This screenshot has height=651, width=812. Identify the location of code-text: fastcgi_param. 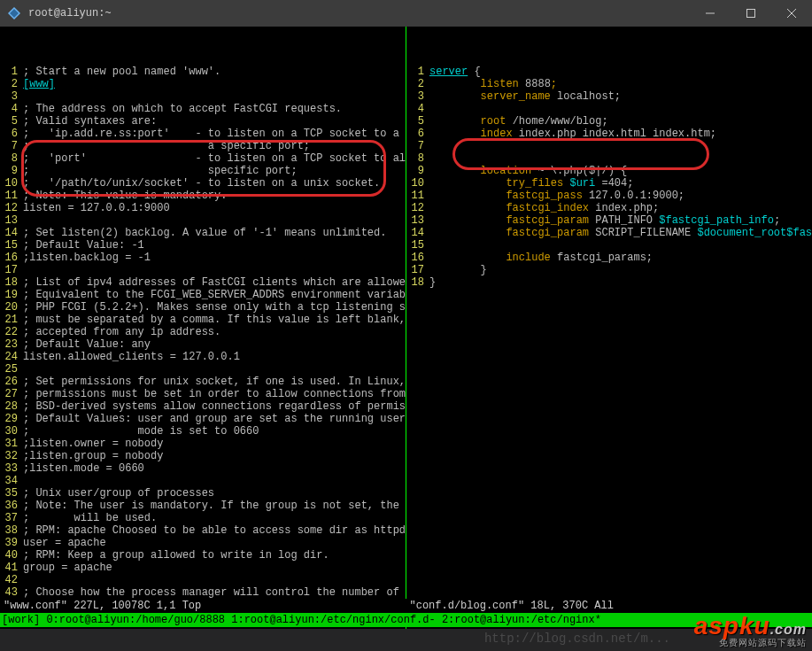
(512, 221).